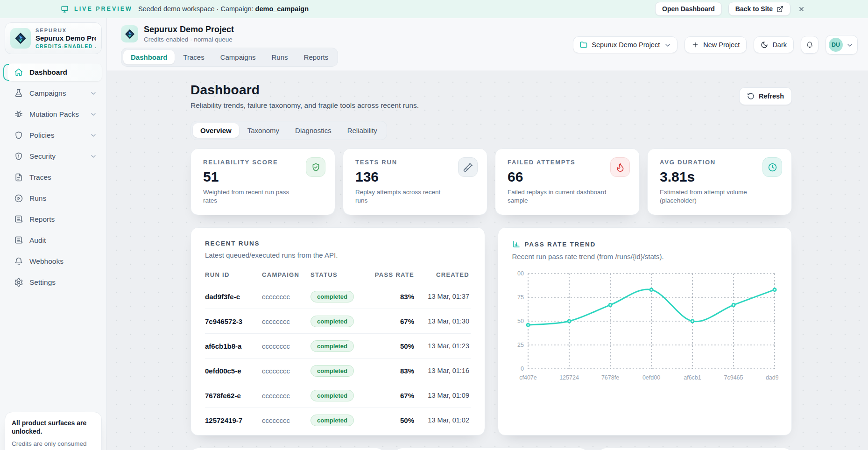 This screenshot has height=450, width=868. Describe the element at coordinates (238, 57) in the screenshot. I see `project-tab: Campaigns` at that location.